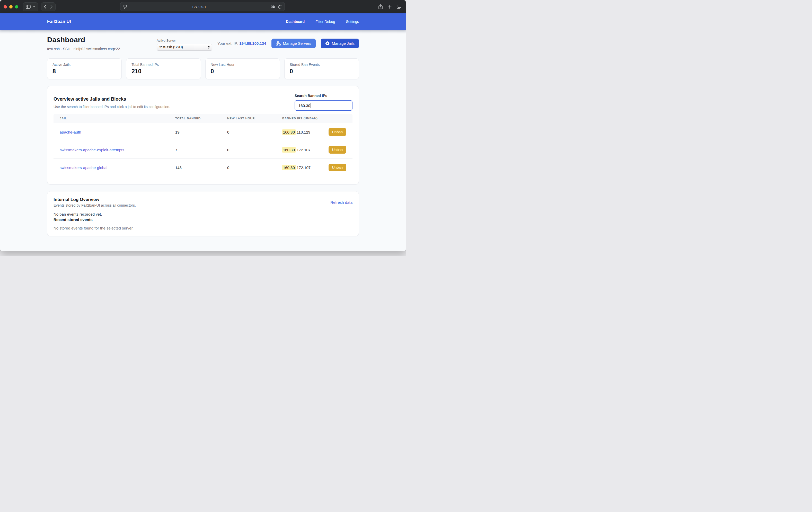 Image resolution: width=812 pixels, height=512 pixels. Describe the element at coordinates (11, 7) in the screenshot. I see `traffic-lights` at that location.